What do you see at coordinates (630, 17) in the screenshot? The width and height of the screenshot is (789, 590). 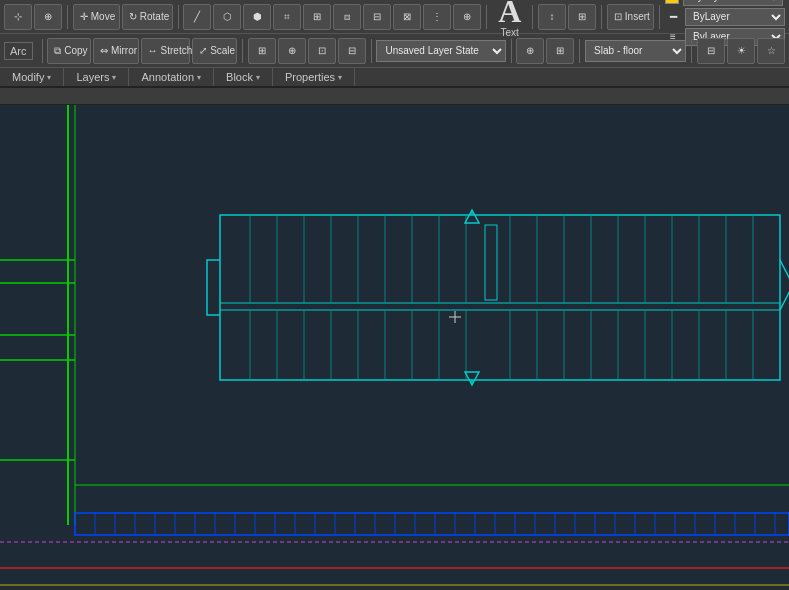 I see `insert-btn: ⊡ Insert` at bounding box center [630, 17].